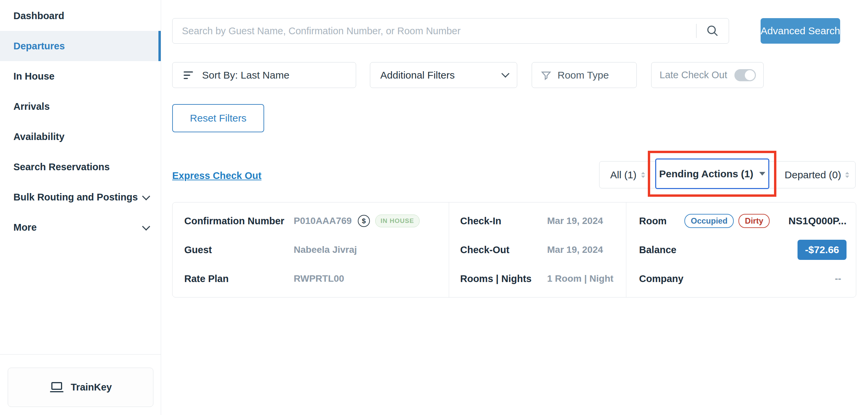 This screenshot has height=415, width=868. Describe the element at coordinates (217, 176) in the screenshot. I see `express-checkout-link: Express Check Out` at that location.